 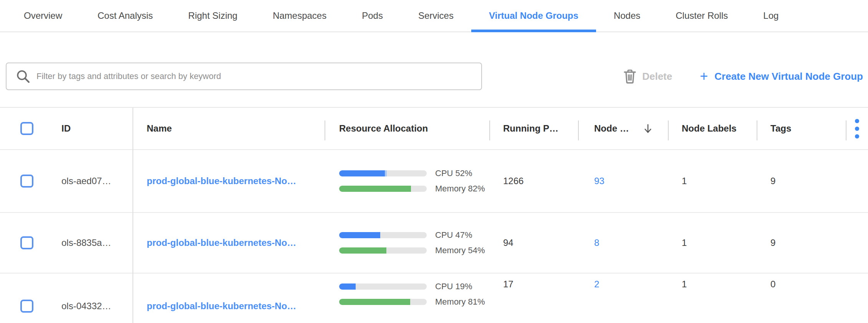 I want to click on plus-icon: +, so click(x=704, y=76).